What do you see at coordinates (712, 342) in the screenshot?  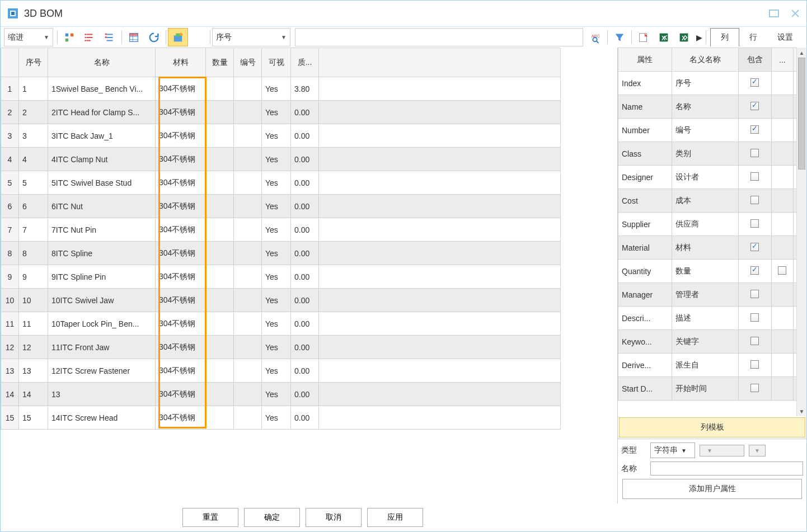 I see `prop-row: Keywo...关键字` at bounding box center [712, 342].